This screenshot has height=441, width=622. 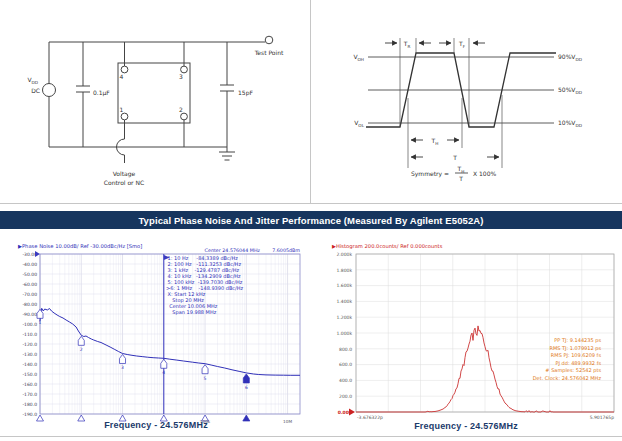 What do you see at coordinates (30, 264) in the screenshot?
I see `pn-y-tick: -40.00` at bounding box center [30, 264].